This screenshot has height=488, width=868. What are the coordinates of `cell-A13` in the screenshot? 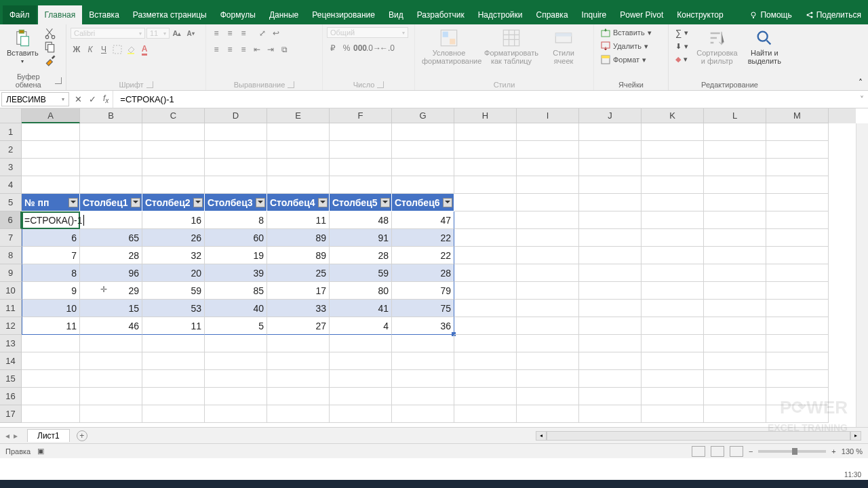 It's located at (51, 344).